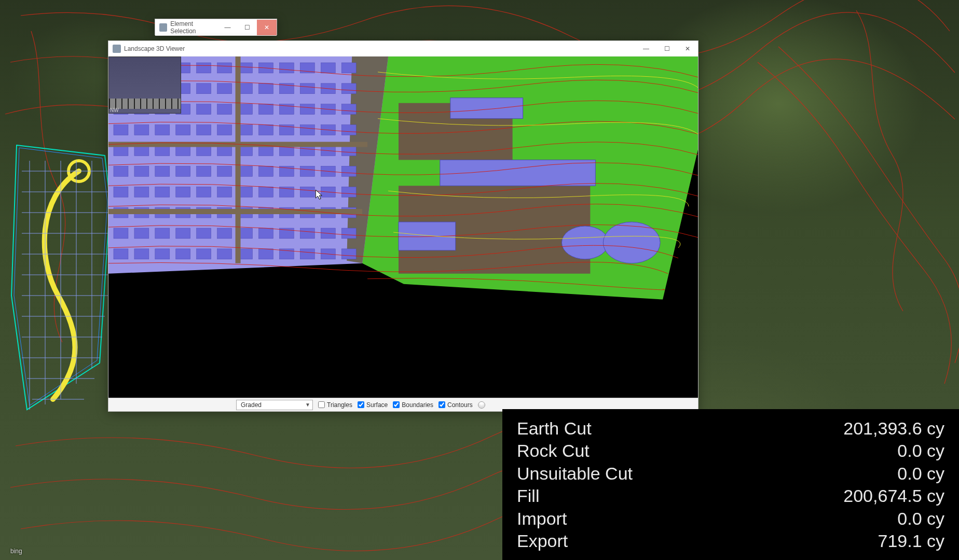  I want to click on stat-label: Unsuitable Cut, so click(575, 474).